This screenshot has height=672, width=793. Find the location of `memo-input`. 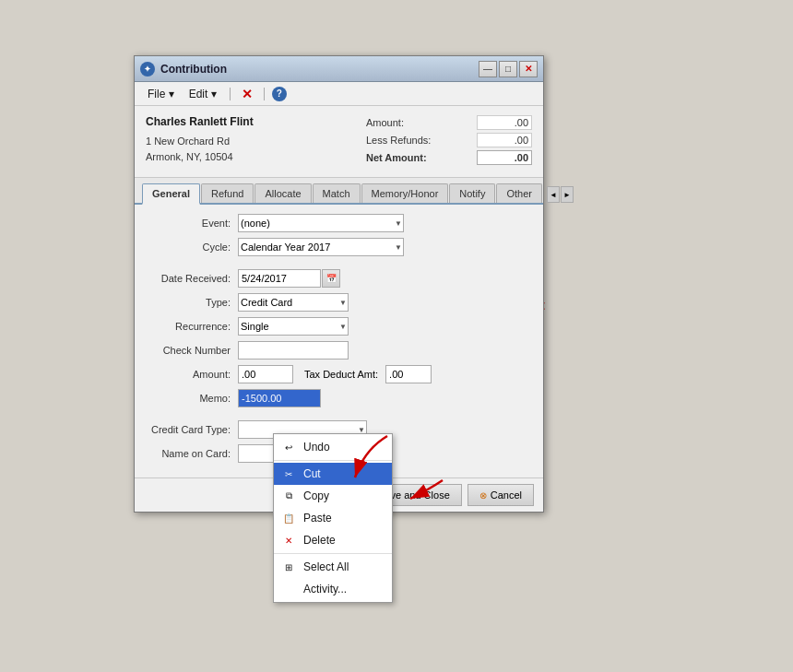

memo-input is located at coordinates (279, 398).